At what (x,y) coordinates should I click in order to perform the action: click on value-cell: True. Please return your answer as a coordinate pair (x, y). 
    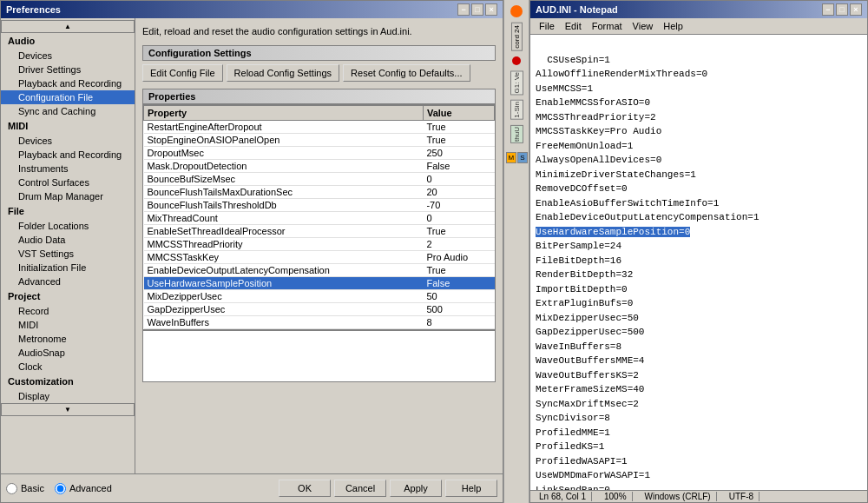
    Looking at the image, I should click on (458, 141).